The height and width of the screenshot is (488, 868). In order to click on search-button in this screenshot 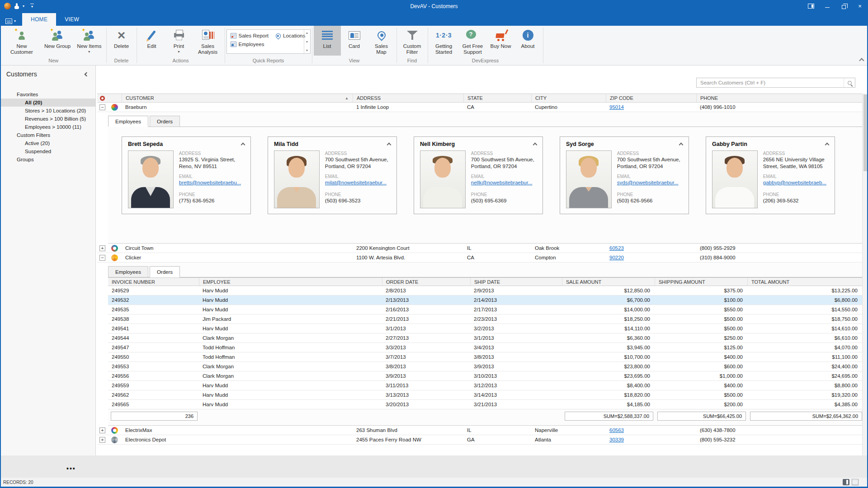, I will do `click(849, 83)`.